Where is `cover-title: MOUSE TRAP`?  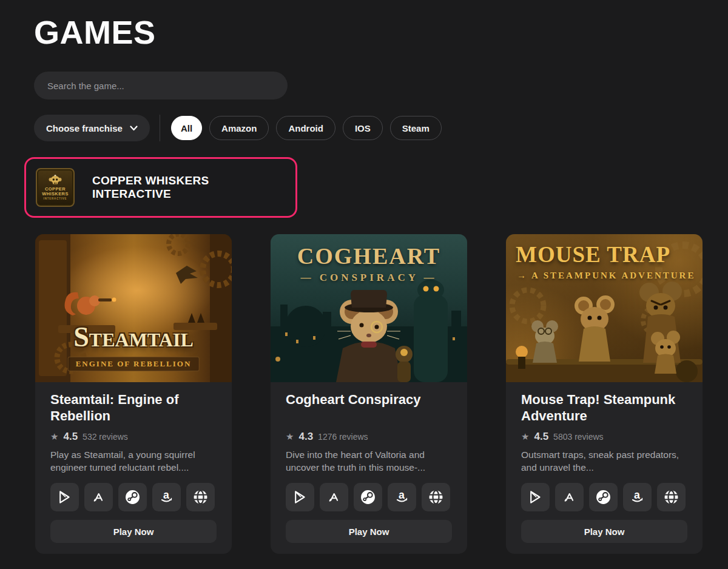 cover-title: MOUSE TRAP is located at coordinates (593, 255).